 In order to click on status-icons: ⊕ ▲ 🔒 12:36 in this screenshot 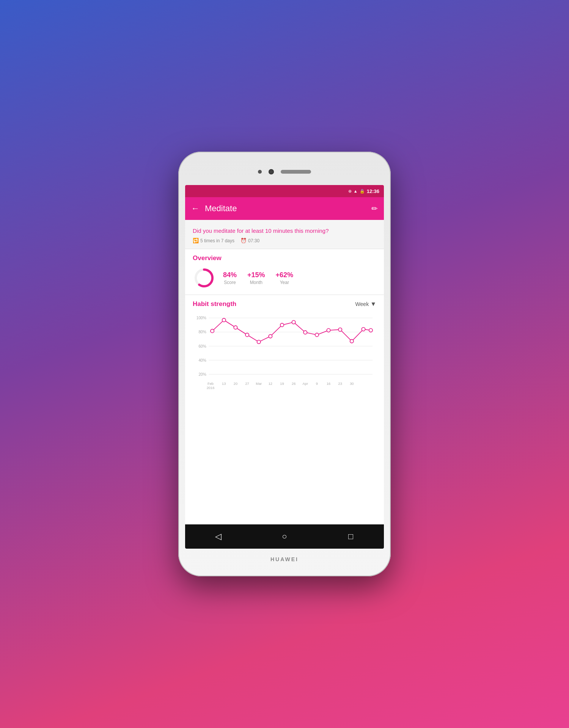, I will do `click(364, 191)`.